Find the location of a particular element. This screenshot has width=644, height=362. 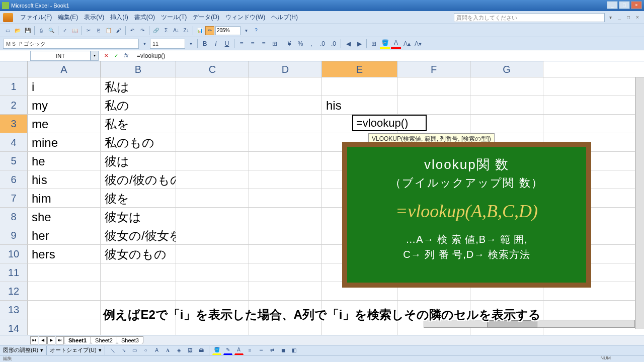

cell-C3 is located at coordinates (212, 124).